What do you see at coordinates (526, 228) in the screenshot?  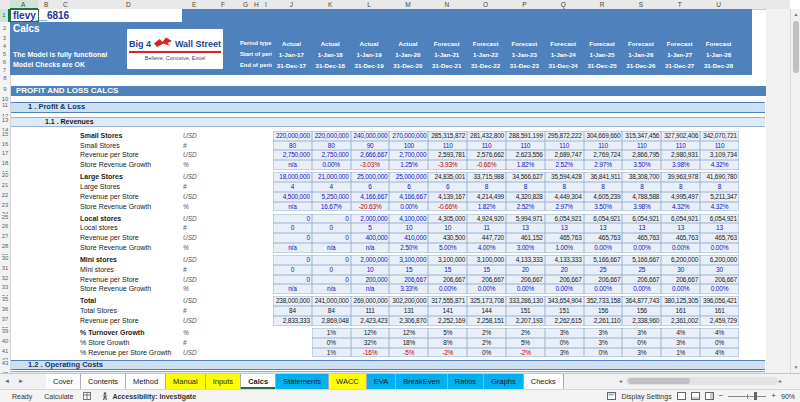 I see `value-cell: 13` at bounding box center [526, 228].